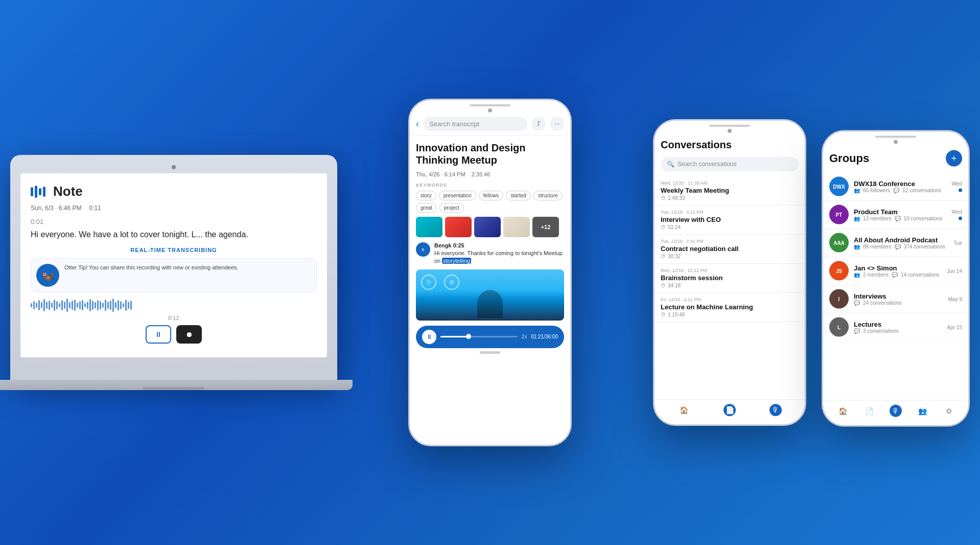 The image size is (980, 545). What do you see at coordinates (896, 190) in the screenshot?
I see `conversations-icon: 💬` at bounding box center [896, 190].